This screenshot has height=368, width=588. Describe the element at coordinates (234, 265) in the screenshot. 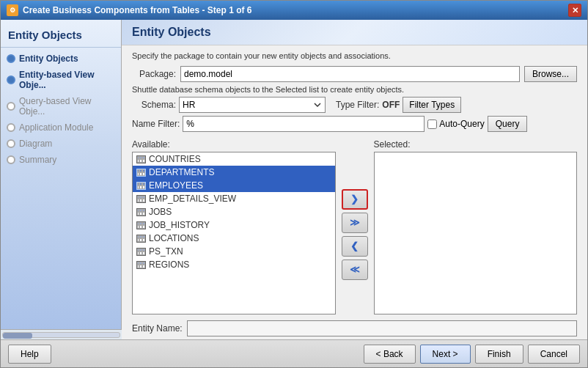

I see `list-item: REGIONS` at that location.